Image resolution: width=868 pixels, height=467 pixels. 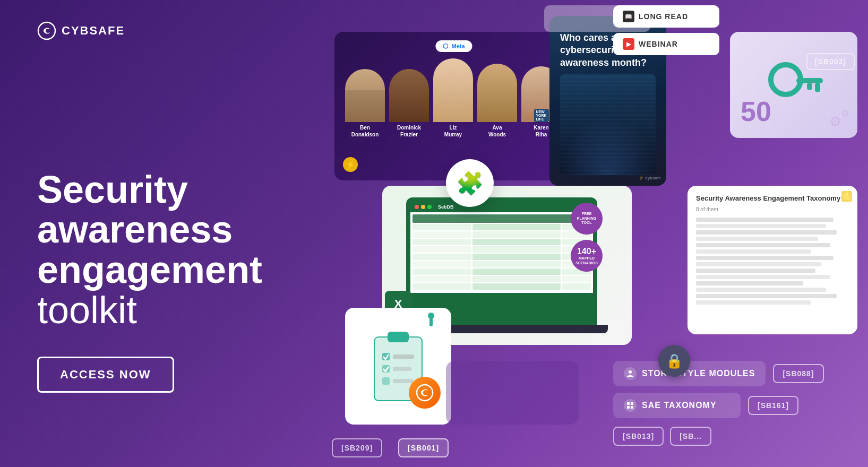 I want to click on clipboard-illustration, so click(x=398, y=366).